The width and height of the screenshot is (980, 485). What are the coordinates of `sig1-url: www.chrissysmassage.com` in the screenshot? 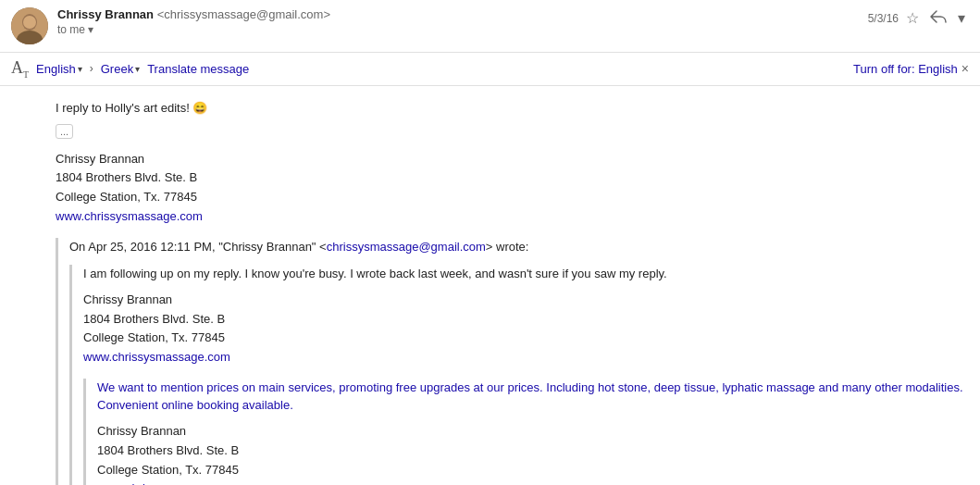 It's located at (130, 217).